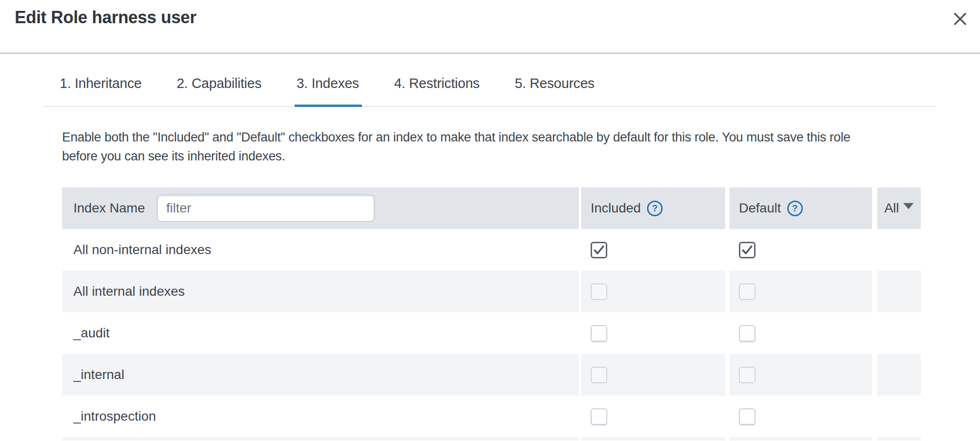 This screenshot has height=441, width=980. Describe the element at coordinates (492, 375) in the screenshot. I see `table-row: _internal` at that location.